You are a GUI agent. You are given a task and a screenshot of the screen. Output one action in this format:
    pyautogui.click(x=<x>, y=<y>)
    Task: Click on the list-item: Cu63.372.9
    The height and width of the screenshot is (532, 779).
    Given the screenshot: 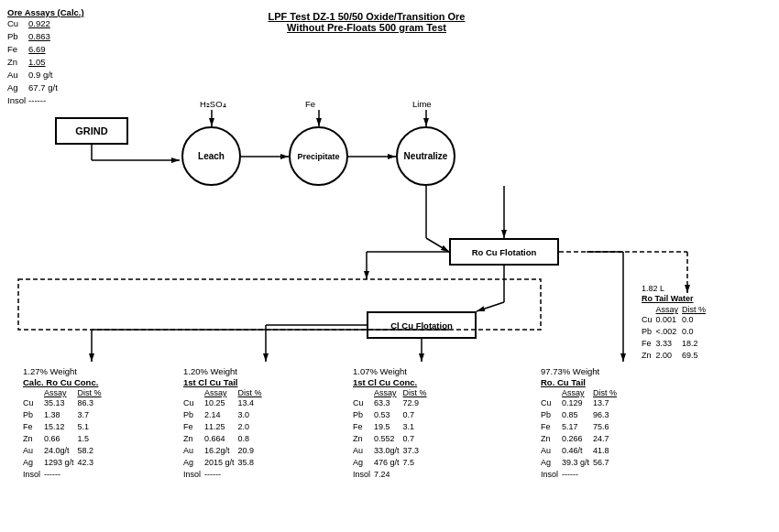 What is the action you would take?
    pyautogui.click(x=392, y=403)
    